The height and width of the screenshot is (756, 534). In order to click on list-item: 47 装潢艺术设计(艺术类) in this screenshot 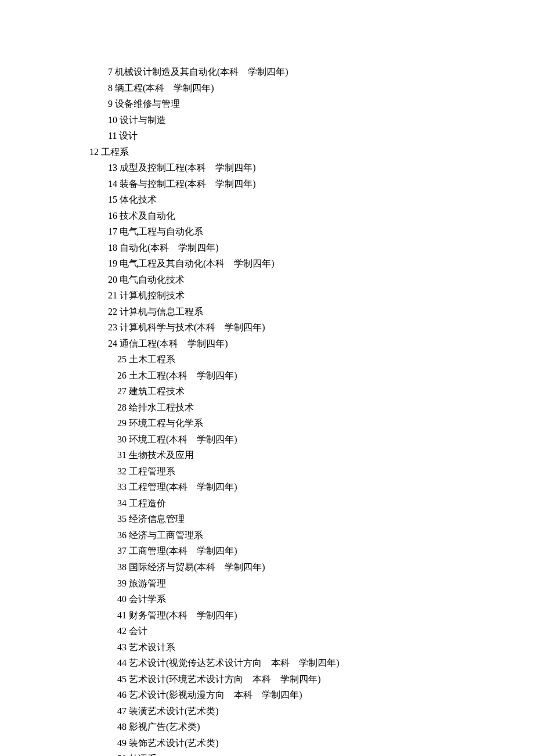, I will do `click(267, 711)`.